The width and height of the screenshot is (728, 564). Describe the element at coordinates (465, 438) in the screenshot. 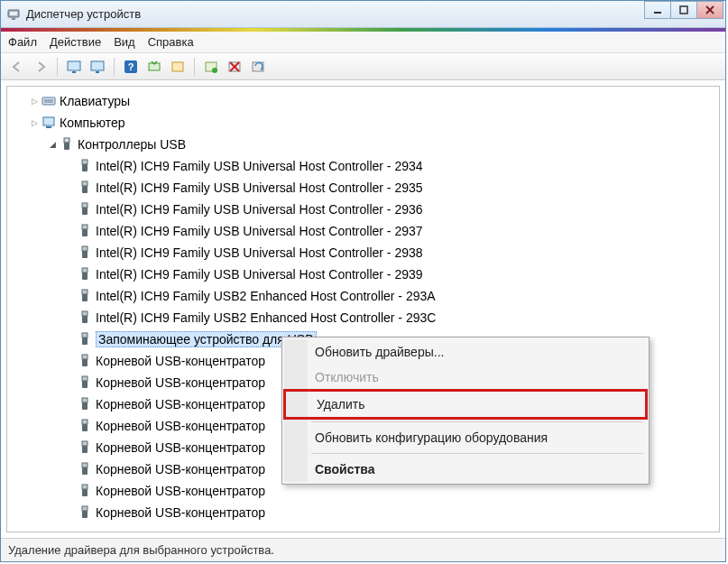

I see `ctx-scan-hardware: Обновить конфигурацию оборудования` at that location.